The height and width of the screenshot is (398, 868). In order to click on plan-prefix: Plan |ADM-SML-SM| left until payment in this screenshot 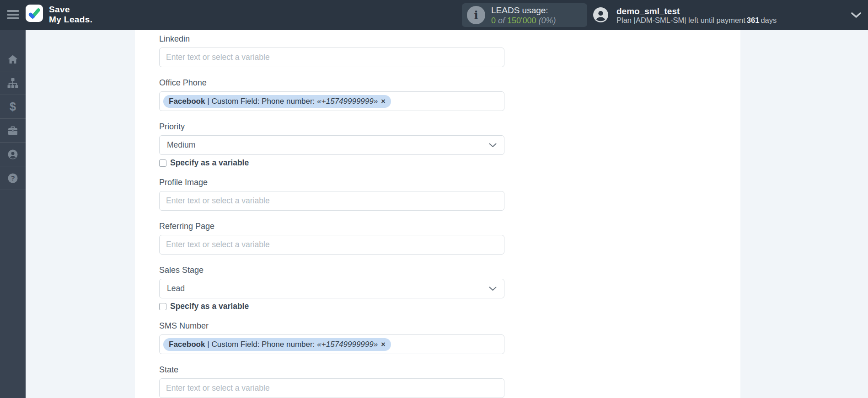, I will do `click(681, 20)`.